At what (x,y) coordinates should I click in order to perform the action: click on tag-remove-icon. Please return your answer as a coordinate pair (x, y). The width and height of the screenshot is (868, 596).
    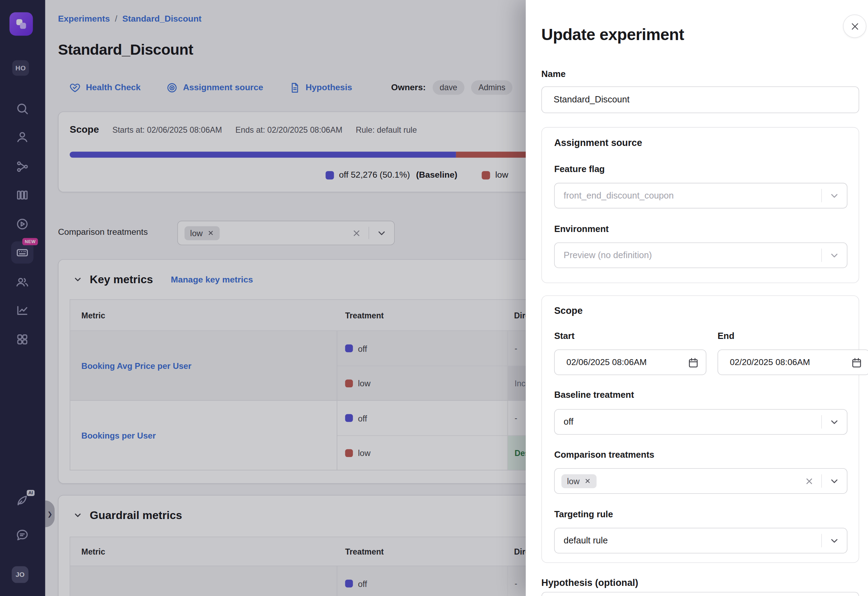
    Looking at the image, I should click on (587, 481).